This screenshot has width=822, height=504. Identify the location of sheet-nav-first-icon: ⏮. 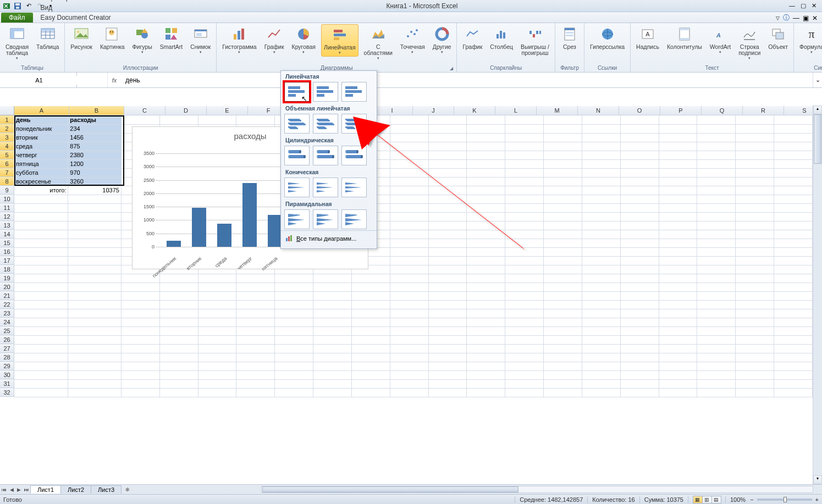
(4, 490).